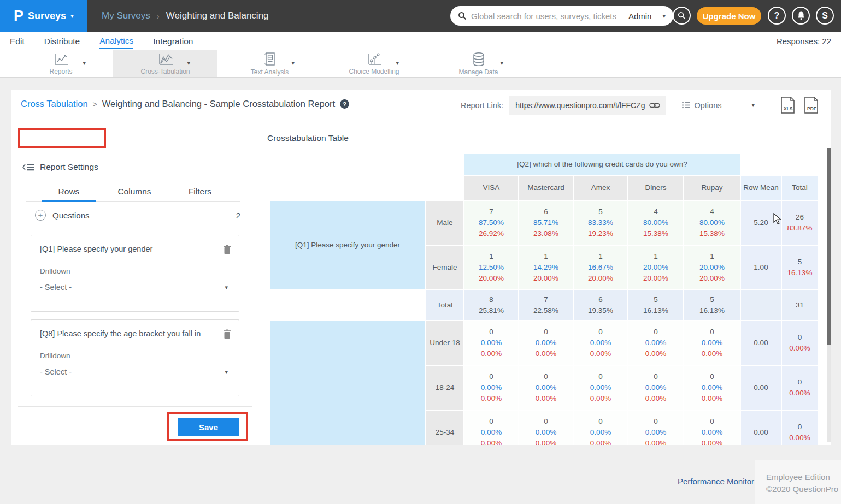  I want to click on search-input, so click(548, 16).